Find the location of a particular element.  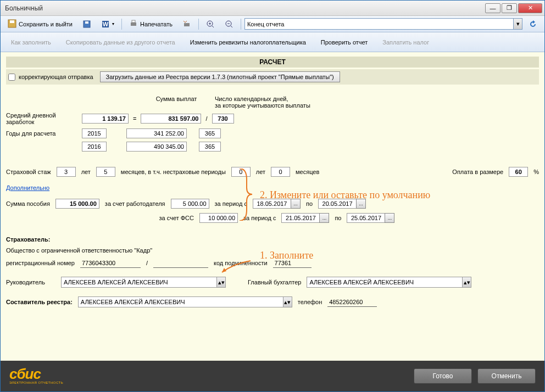

word-icon-button: W▾ is located at coordinates (108, 24).